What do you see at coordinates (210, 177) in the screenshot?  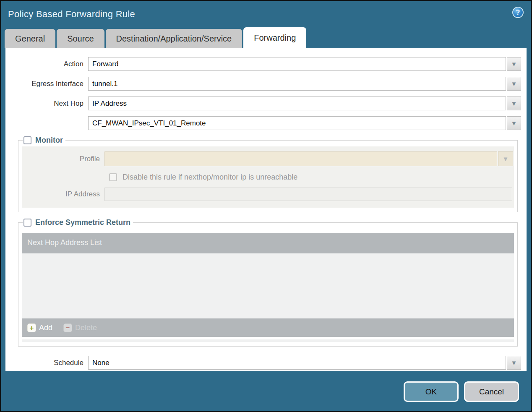 I see `disable-rule-label: Disable this rule if nexthop/monitor ip …` at bounding box center [210, 177].